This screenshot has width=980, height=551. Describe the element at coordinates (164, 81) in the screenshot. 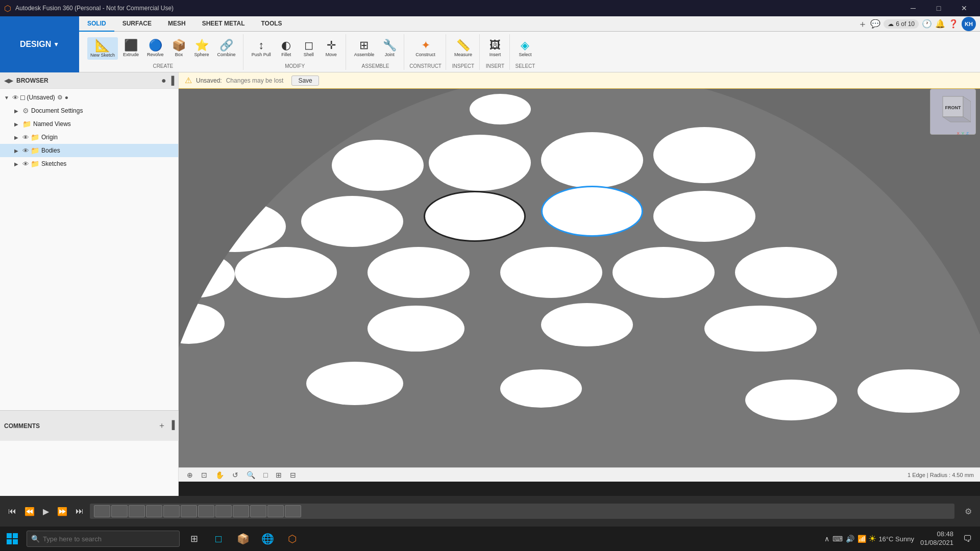

I see `browser-settings-icon: ●` at that location.